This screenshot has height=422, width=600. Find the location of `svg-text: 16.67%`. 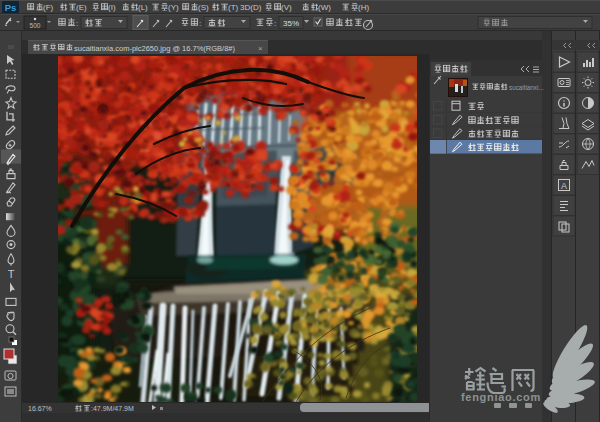

svg-text: 16.67% is located at coordinates (40, 408).